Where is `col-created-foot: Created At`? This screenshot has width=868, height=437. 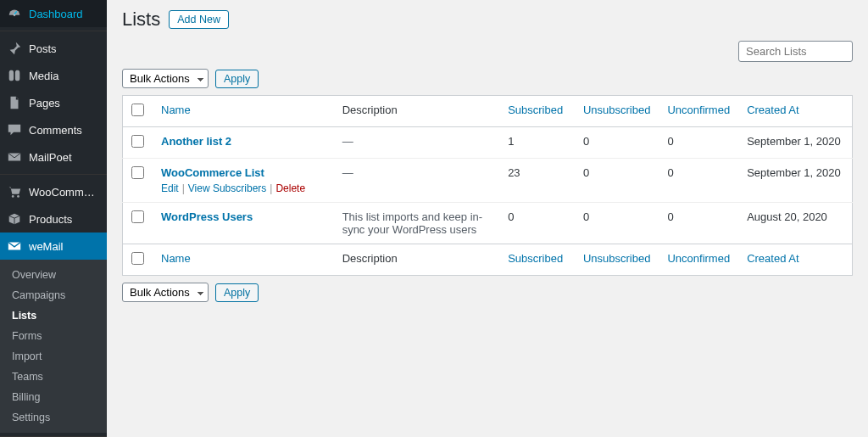
col-created-foot: Created At is located at coordinates (773, 258).